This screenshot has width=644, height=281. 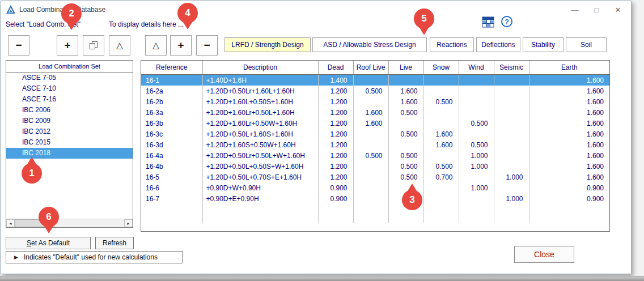 What do you see at coordinates (370, 45) in the screenshot?
I see `tab-asd-allowable-stress-design: ASD / Allowable Stress Design` at bounding box center [370, 45].